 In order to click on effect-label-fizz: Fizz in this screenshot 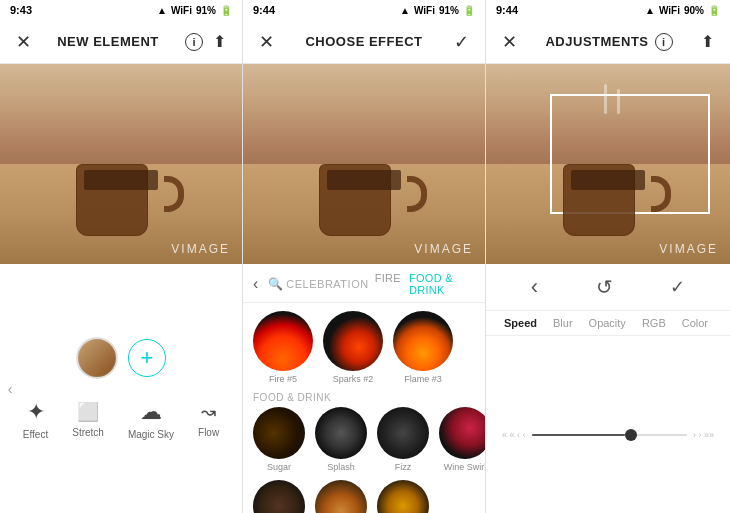, I will do `click(404, 467)`.